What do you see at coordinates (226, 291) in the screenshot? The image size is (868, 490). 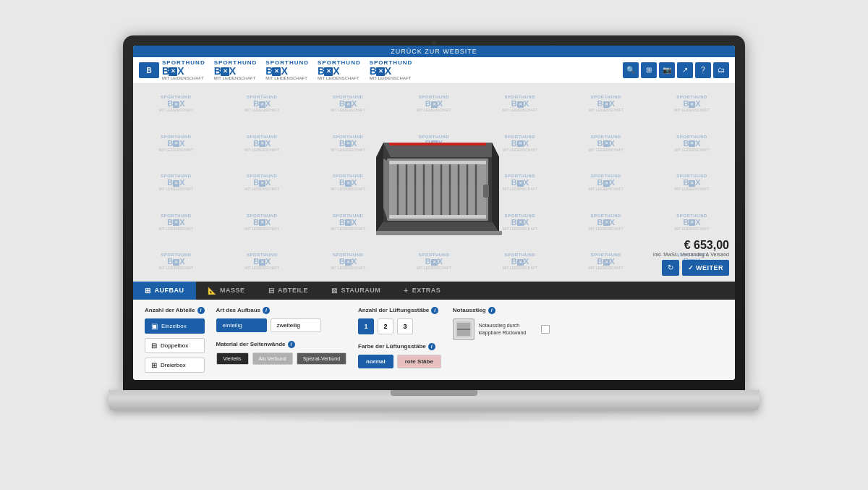 I see `tab-masse: 📐 MASSE` at bounding box center [226, 291].